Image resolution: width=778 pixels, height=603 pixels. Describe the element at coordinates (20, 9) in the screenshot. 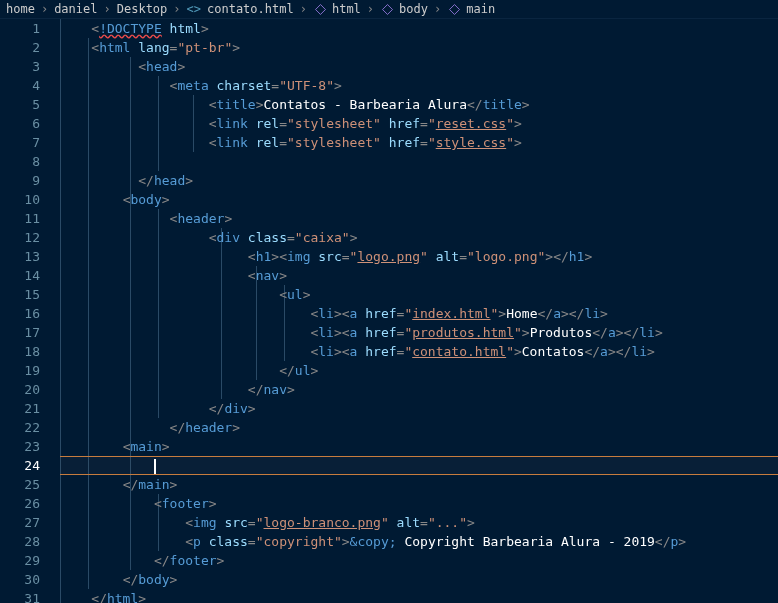

I see `breadcrumb-item: home` at that location.